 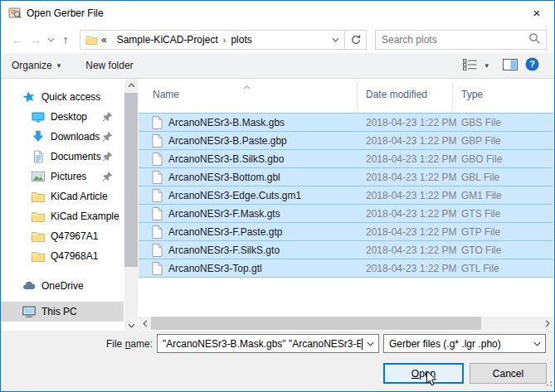 What do you see at coordinates (548, 323) in the screenshot?
I see `scroll-right-icon` at bounding box center [548, 323].